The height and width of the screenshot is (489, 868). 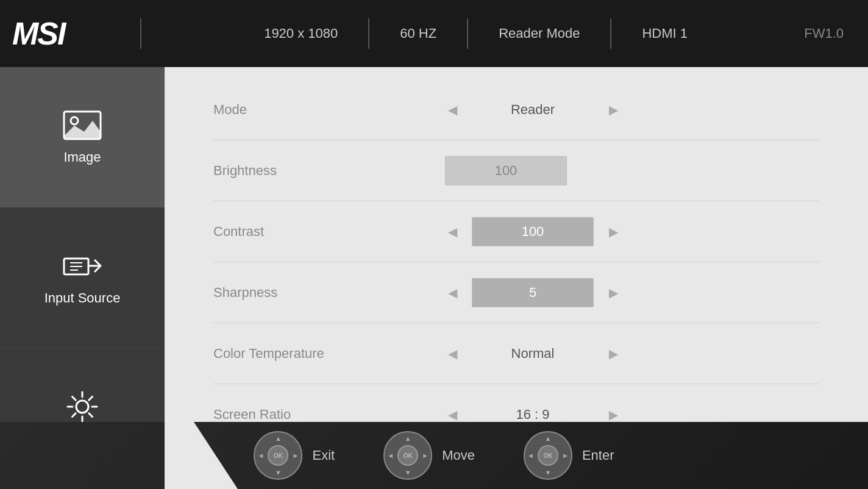 I want to click on move-dpad-left-icon: ◄, so click(x=390, y=455).